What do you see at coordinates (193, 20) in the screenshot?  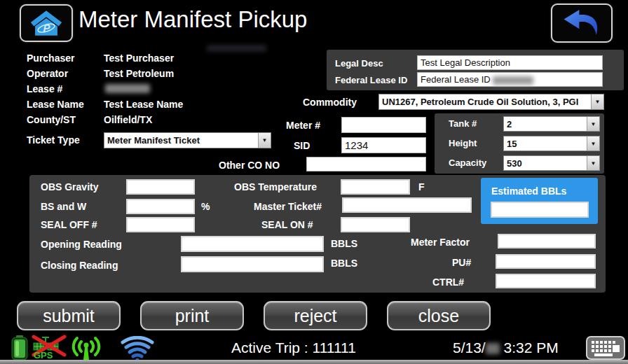 I see `page-title: Meter Manifest Pickup` at bounding box center [193, 20].